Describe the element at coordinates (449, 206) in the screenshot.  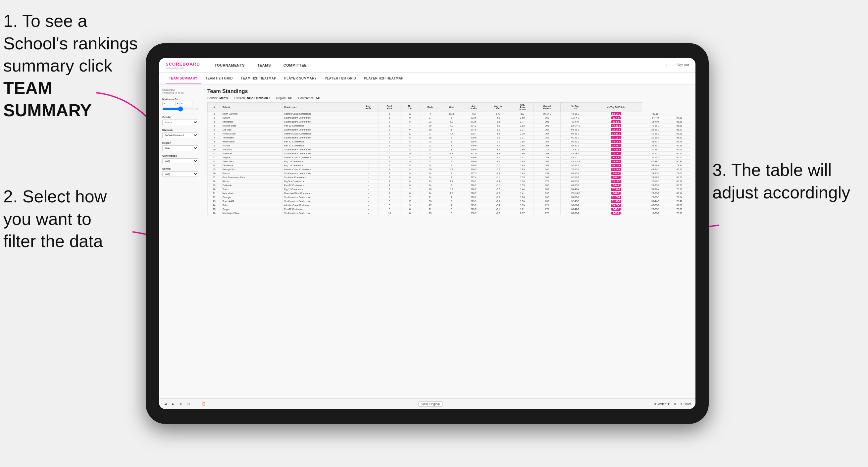
I see `table-row: 24DukeAtlantic Coast Conference-59271279…` at that location.